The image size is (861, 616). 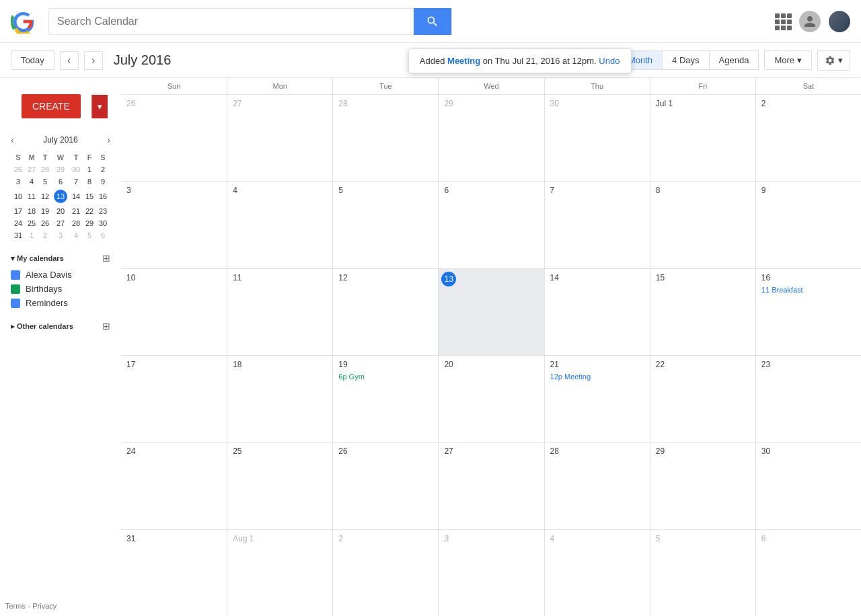 What do you see at coordinates (809, 312) in the screenshot?
I see `calendar-cell: 1611 Breakfast` at bounding box center [809, 312].